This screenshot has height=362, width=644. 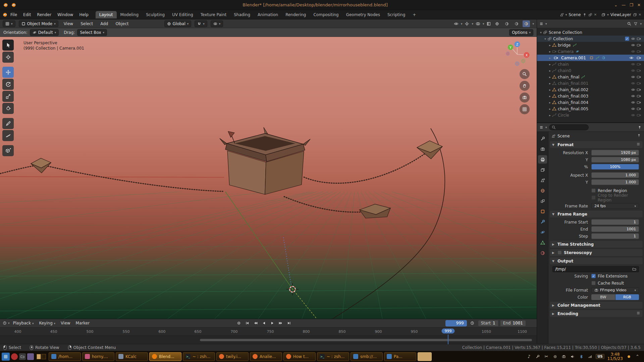 I want to click on annotate-tool, so click(x=8, y=123).